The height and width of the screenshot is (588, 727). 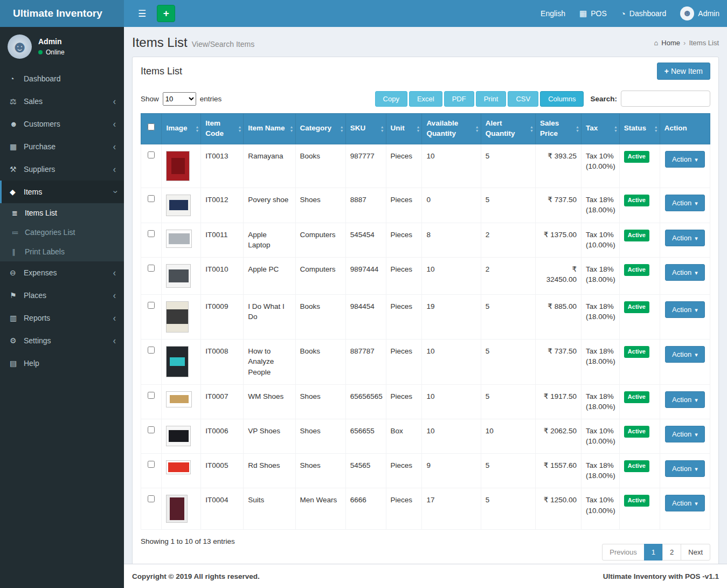 I want to click on tax-rate: (18.00%), so click(x=600, y=362).